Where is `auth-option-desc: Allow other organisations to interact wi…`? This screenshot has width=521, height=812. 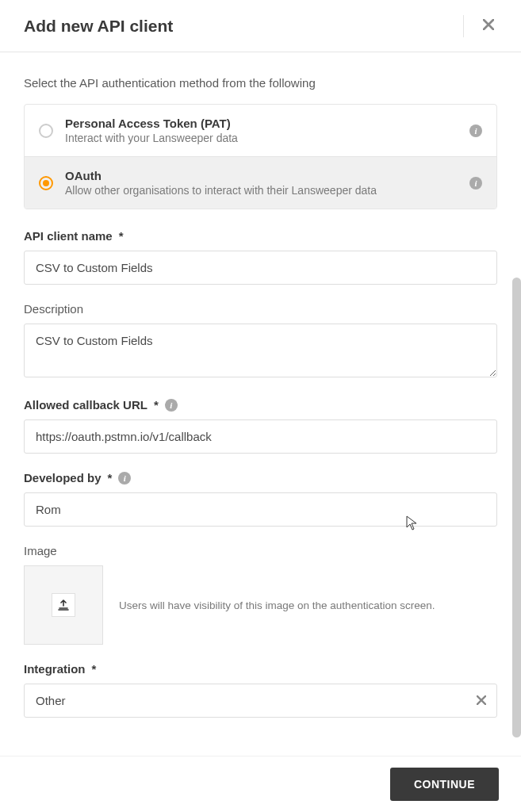 auth-option-desc: Allow other organisations to interact wi… is located at coordinates (262, 190).